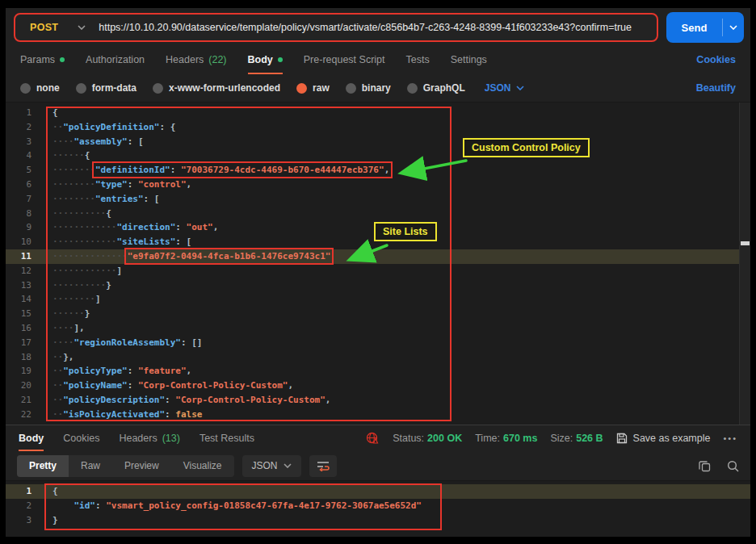 The width and height of the screenshot is (756, 544). I want to click on search-response-button, so click(733, 467).